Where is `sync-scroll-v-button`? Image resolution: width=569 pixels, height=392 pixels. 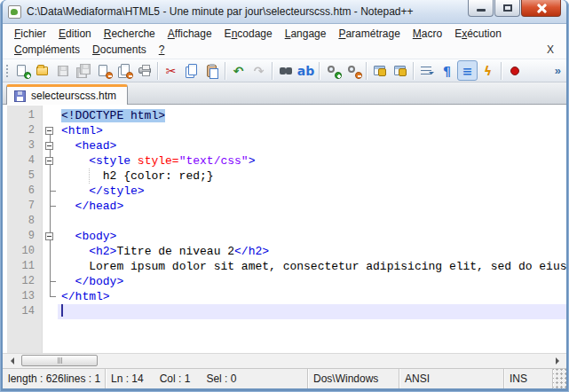 sync-scroll-v-button is located at coordinates (380, 71).